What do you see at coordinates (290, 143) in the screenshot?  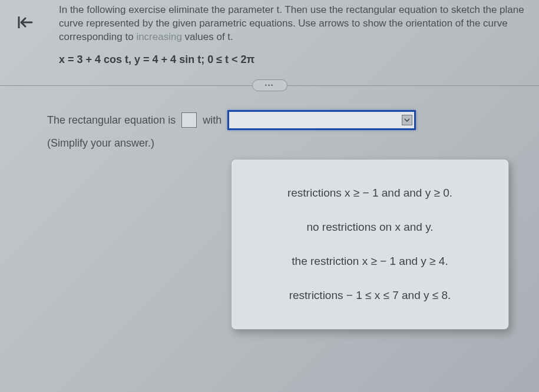 I see `simplify-note: (Simplify your answer.)` at bounding box center [290, 143].